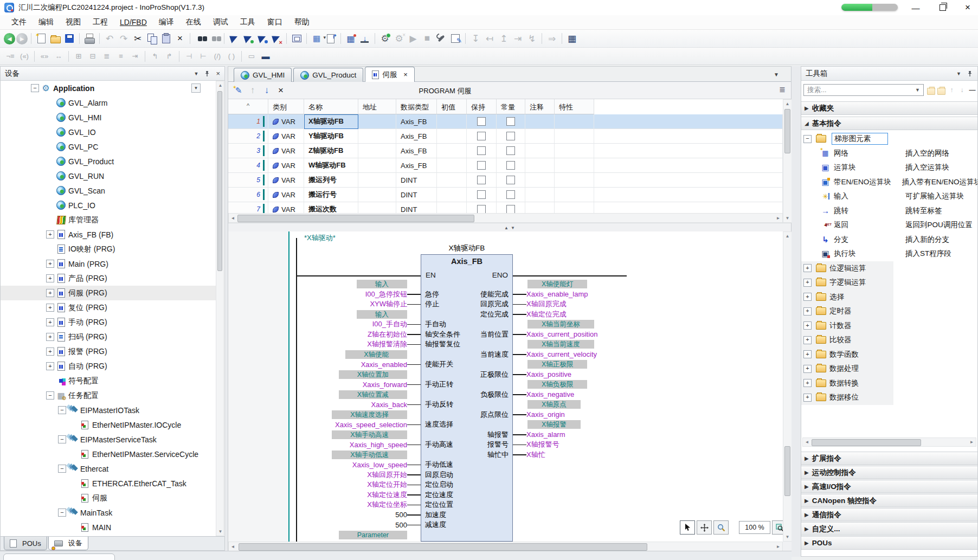  What do you see at coordinates (889, 240) in the screenshot?
I see `toolbox-item: 分支 插入新的分支` at bounding box center [889, 240].